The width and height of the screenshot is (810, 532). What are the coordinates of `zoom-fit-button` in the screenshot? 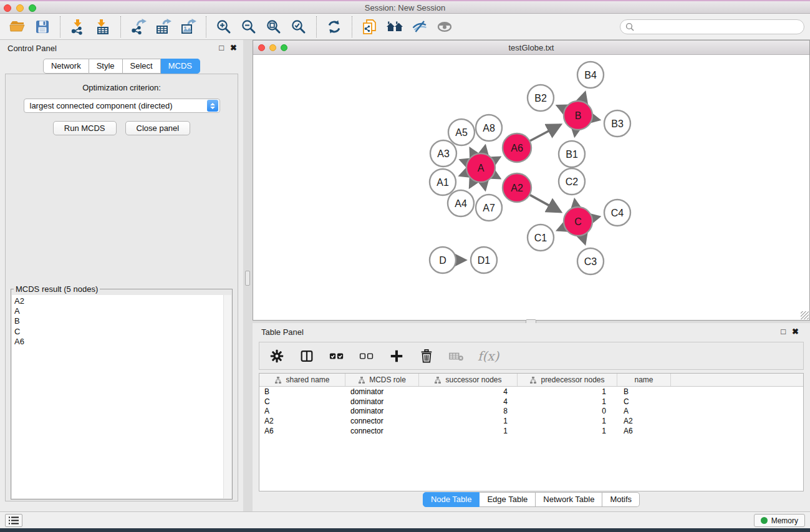 It's located at (274, 27).